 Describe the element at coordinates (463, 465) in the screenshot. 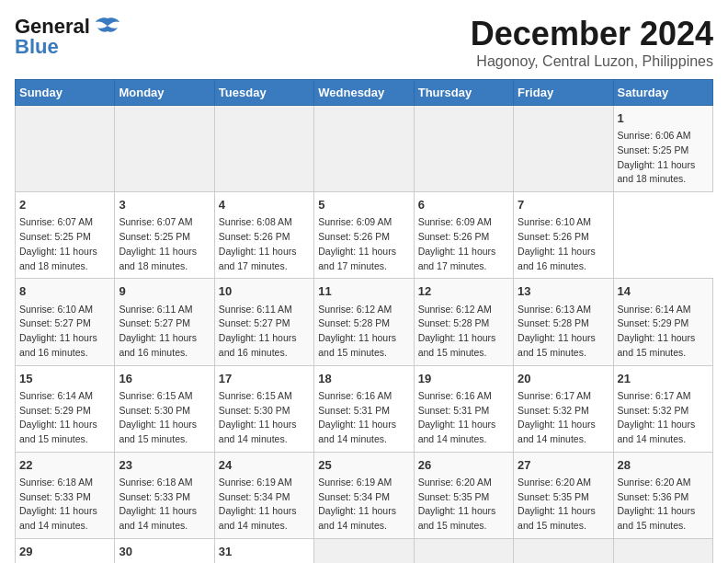

I see `day-number: 26` at that location.